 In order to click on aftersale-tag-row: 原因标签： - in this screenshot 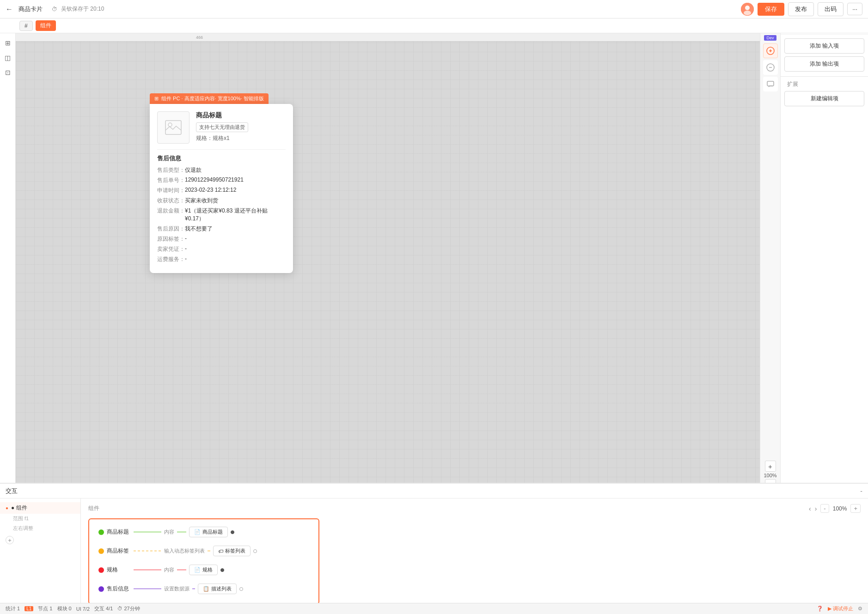, I will do `click(221, 239)`.